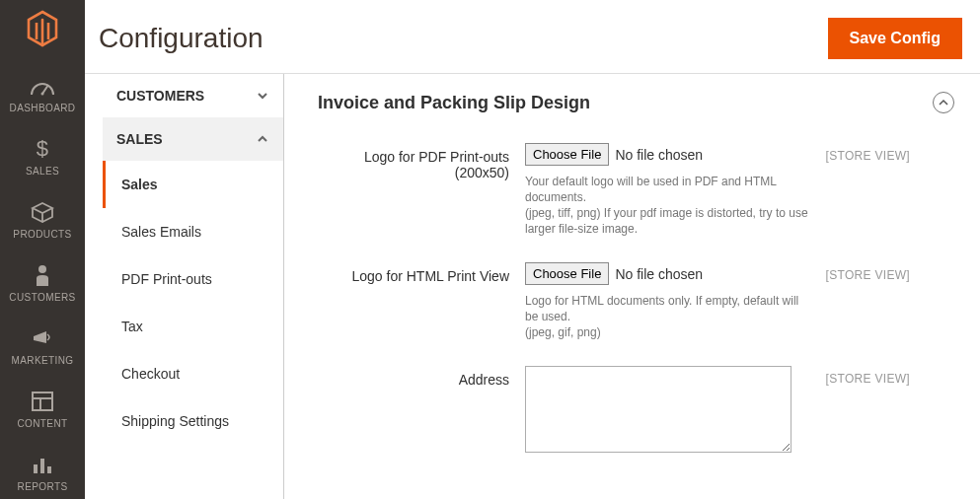 This screenshot has width=980, height=499. Describe the element at coordinates (42, 158) in the screenshot. I see `nav-sales: $ SALES` at that location.